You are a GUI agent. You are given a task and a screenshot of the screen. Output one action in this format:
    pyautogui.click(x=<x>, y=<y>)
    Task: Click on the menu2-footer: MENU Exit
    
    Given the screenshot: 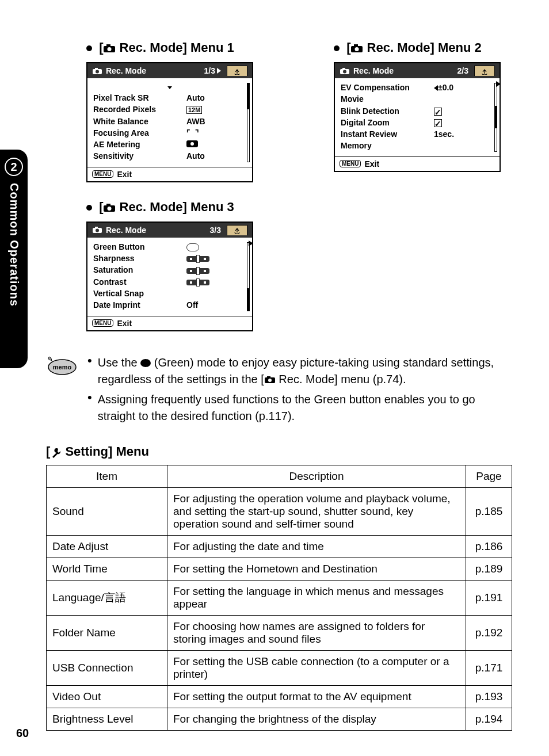 What is the action you would take?
    pyautogui.click(x=417, y=163)
    